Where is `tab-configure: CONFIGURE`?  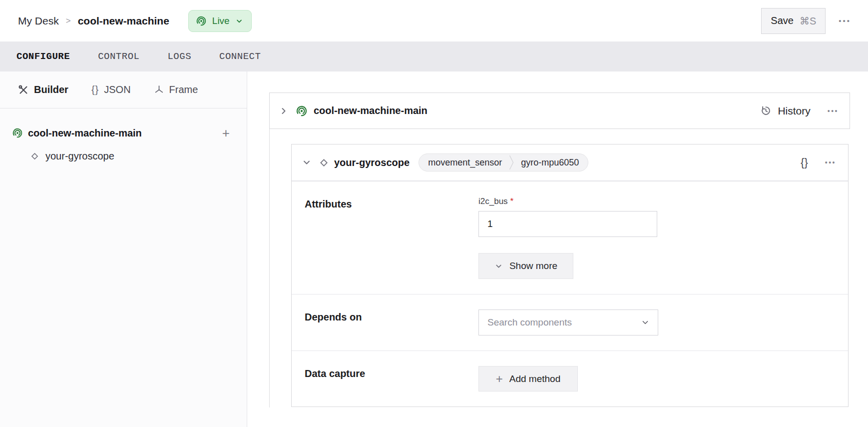
tab-configure: CONFIGURE is located at coordinates (43, 56).